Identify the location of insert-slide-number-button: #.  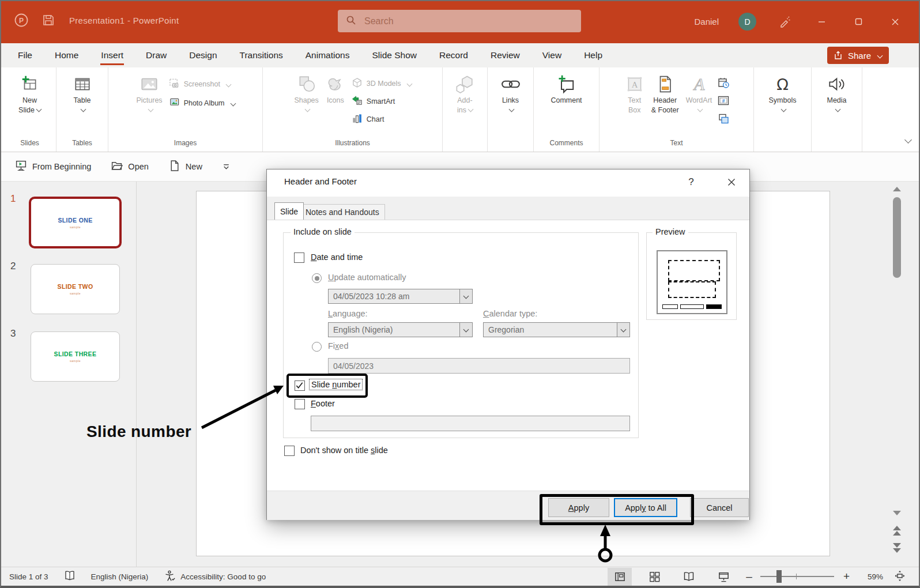
(723, 102).